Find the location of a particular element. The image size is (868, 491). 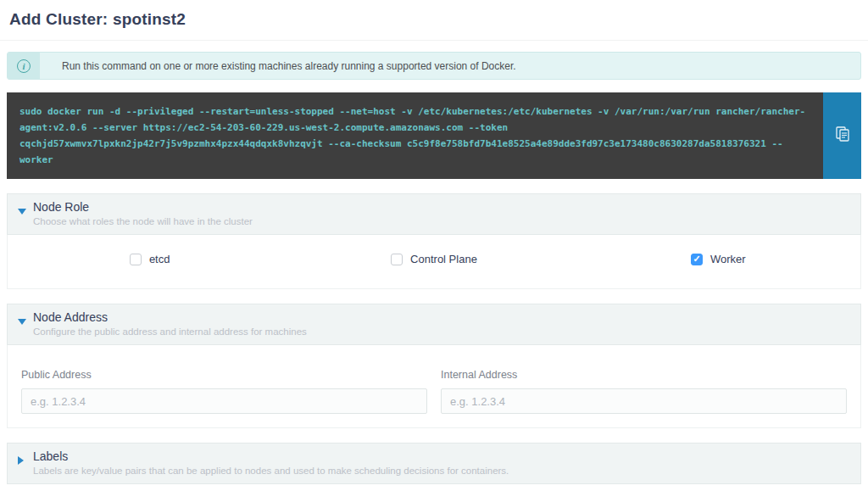

node-address-subtitle: Configure the public address and interna… is located at coordinates (442, 332).